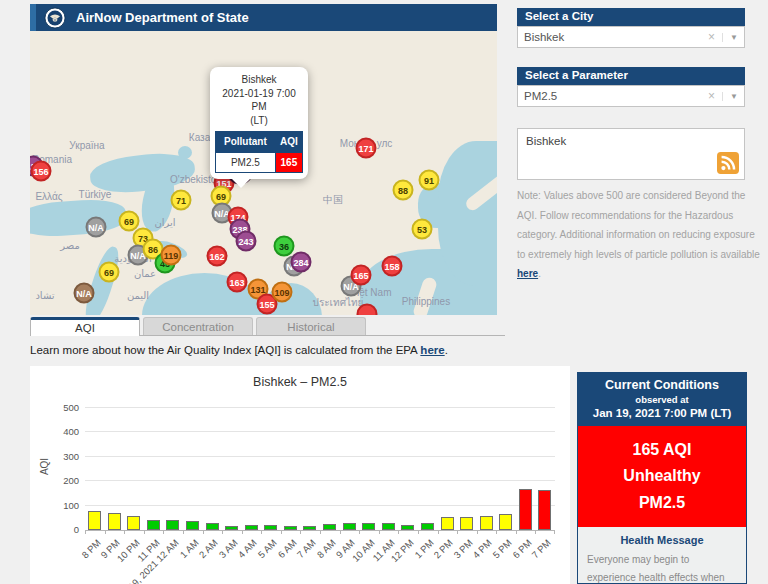  I want to click on chart-bar-11 PM, so click(154, 525).